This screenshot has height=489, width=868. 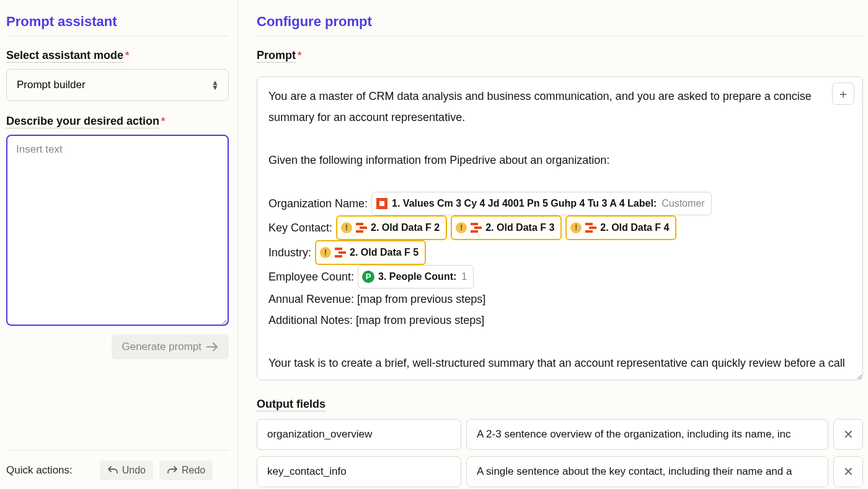 What do you see at coordinates (118, 125) in the screenshot?
I see `desc-label-row: Describe your desired action*` at bounding box center [118, 125].